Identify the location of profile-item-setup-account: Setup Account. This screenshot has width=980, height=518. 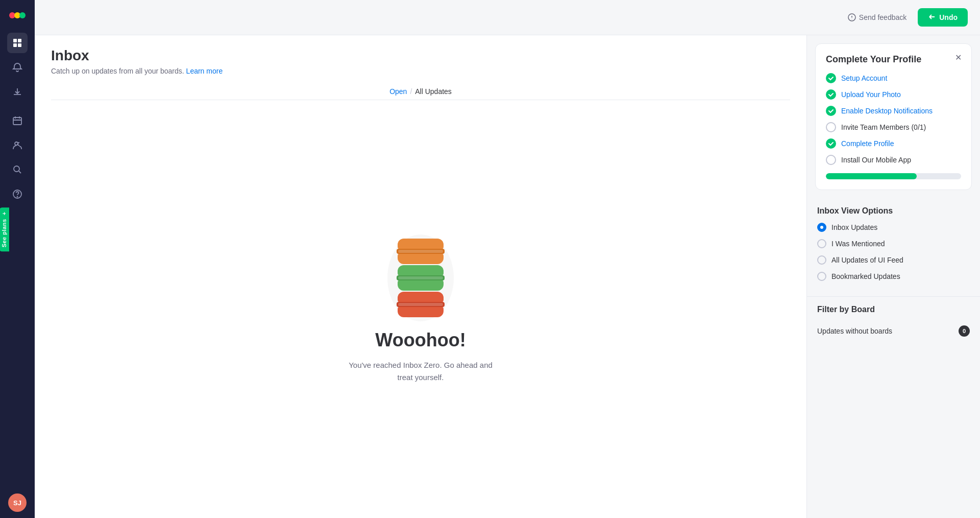
(893, 78).